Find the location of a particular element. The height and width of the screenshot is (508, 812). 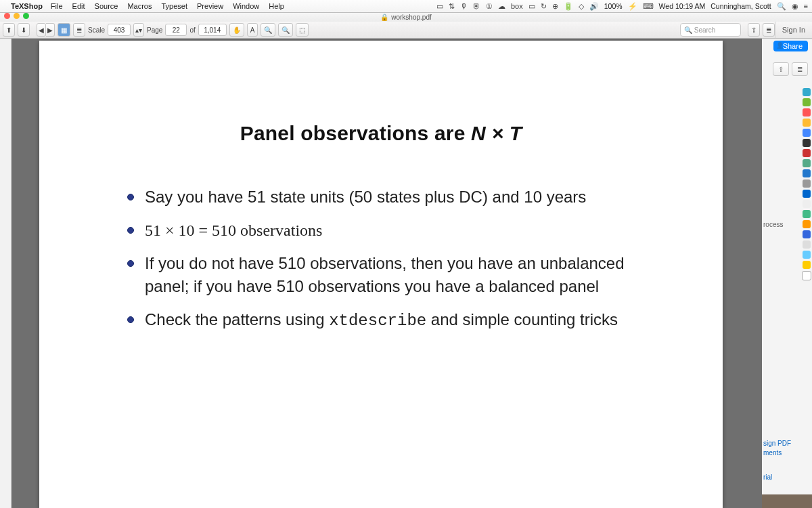

forward-button: ▶ is located at coordinates (50, 30).